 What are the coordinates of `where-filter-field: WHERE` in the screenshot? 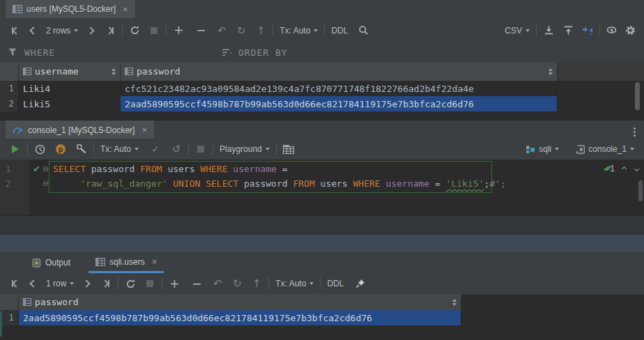 It's located at (40, 53).